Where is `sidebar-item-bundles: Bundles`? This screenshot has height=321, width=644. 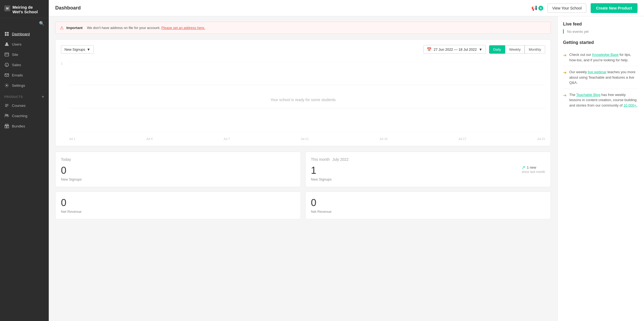
sidebar-item-bundles: Bundles is located at coordinates (24, 126).